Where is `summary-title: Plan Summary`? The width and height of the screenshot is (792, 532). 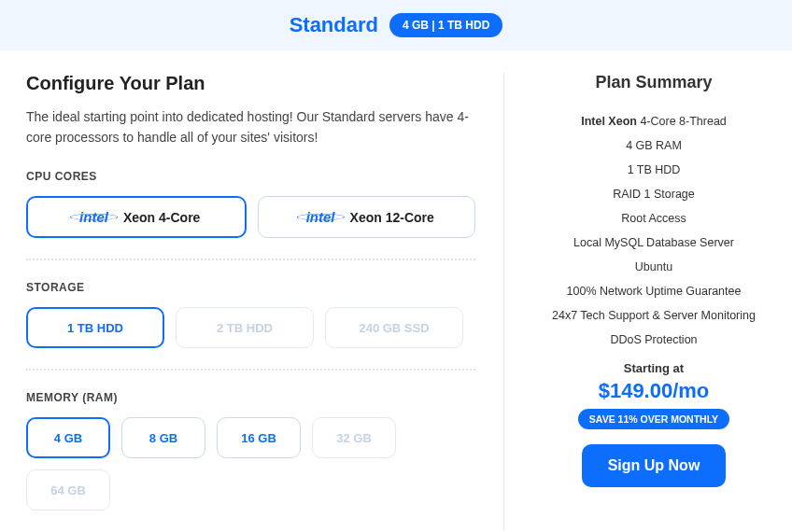 summary-title: Plan Summary is located at coordinates (654, 82).